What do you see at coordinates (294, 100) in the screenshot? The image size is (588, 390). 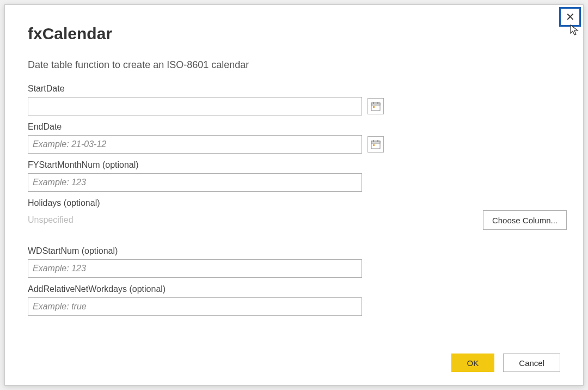 I see `field-startdate: StartDate` at bounding box center [294, 100].